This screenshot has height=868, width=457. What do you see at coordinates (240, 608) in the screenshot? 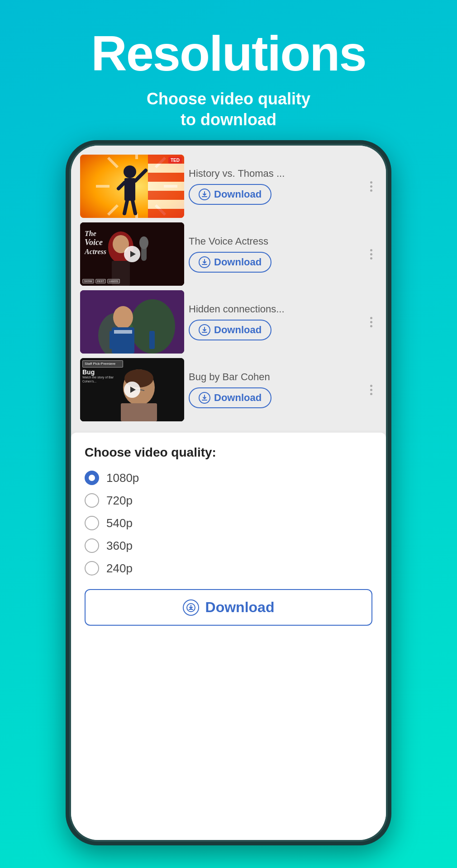
I see `main-download-label: Download` at bounding box center [240, 608].